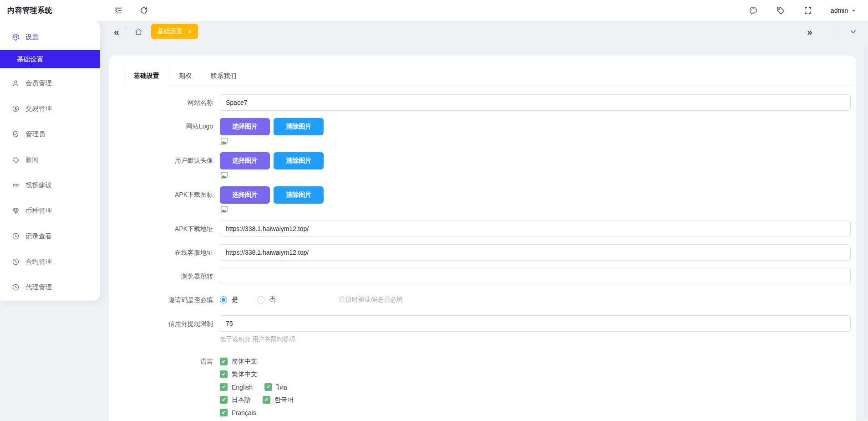 This screenshot has width=868, height=421. What do you see at coordinates (50, 108) in the screenshot?
I see `sidebar-item-trades: 交易管理` at bounding box center [50, 108].